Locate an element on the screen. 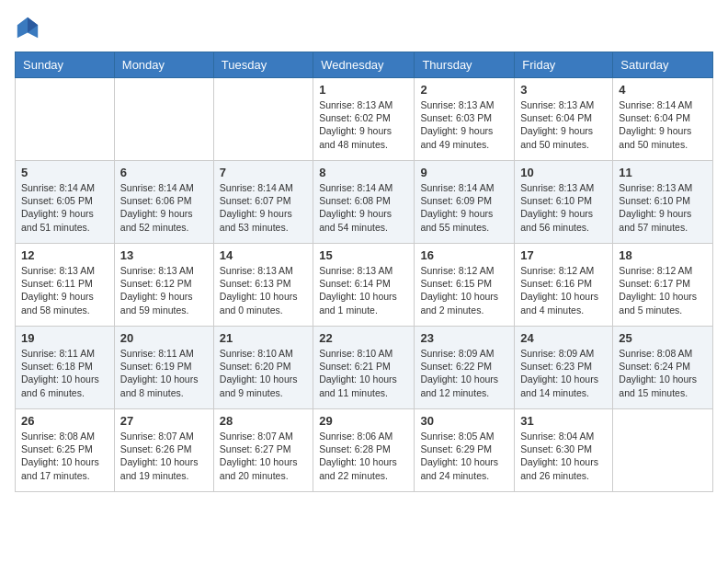  day-info: Sunrise: 8:10 AM Sunset: 6:20 PM Dayligh… is located at coordinates (263, 373).